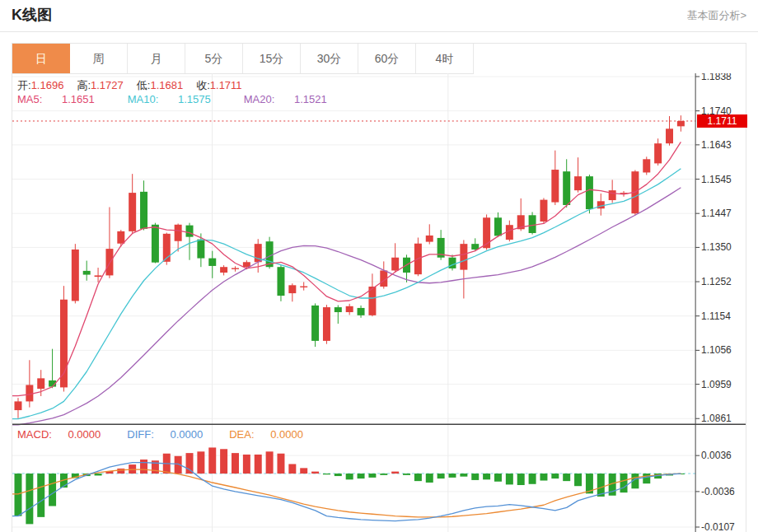 The image size is (758, 532). I want to click on tab-4hour: 4时, so click(445, 58).